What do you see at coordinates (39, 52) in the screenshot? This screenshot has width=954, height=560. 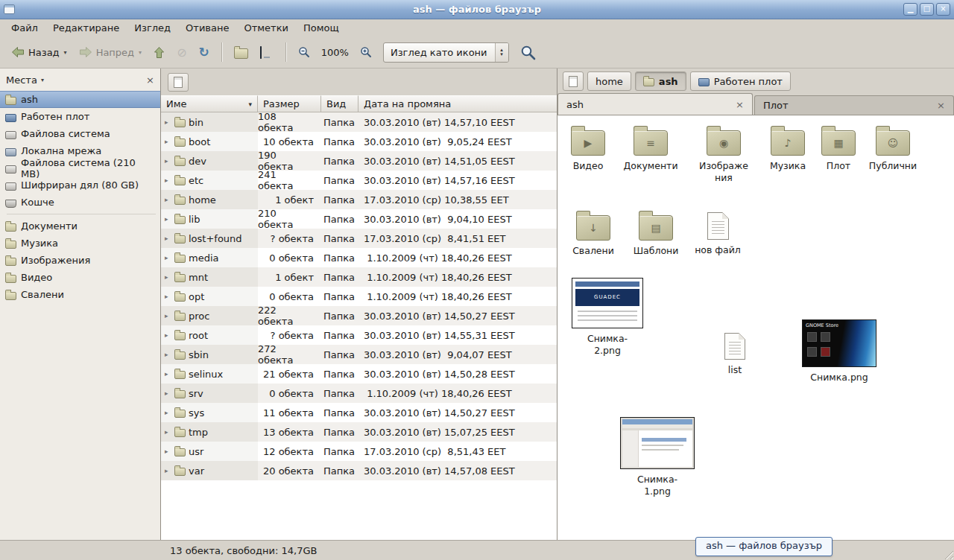 I see `back-button: Назад ▾` at bounding box center [39, 52].